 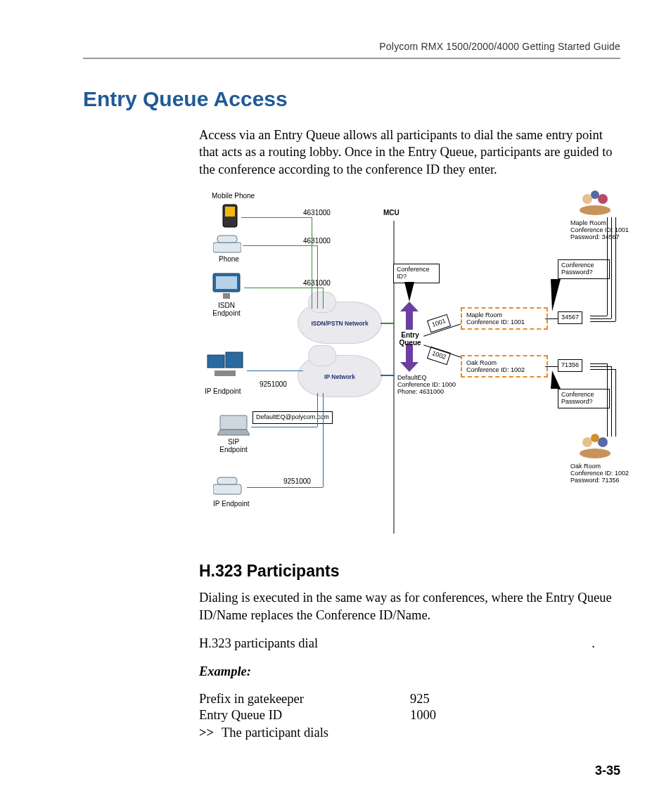 What do you see at coordinates (409, 716) in the screenshot?
I see `example-row: Entry Queue ID 1000` at bounding box center [409, 716].